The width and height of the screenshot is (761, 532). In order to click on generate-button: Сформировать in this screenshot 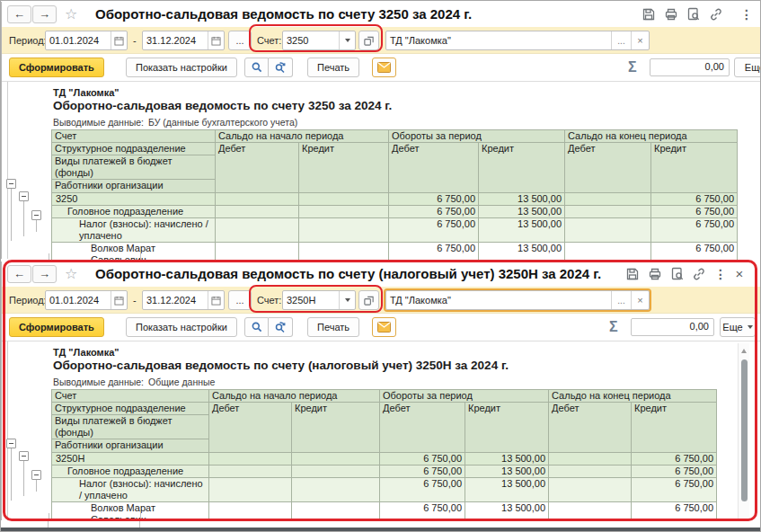, I will do `click(57, 67)`.